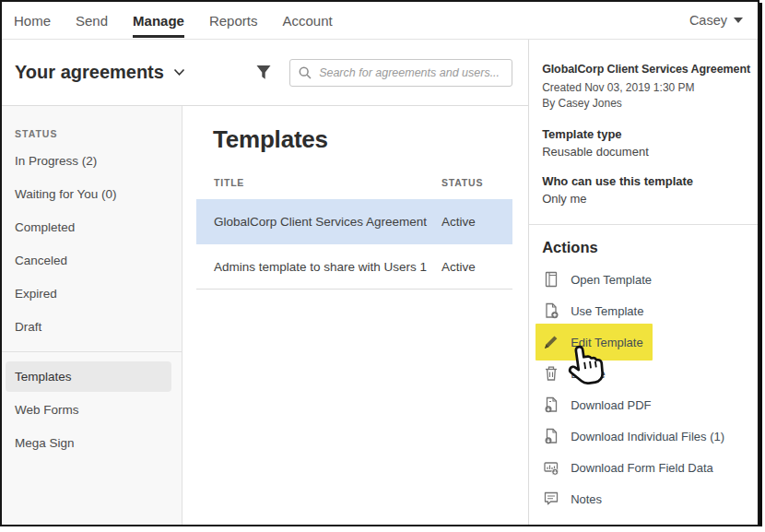 This screenshot has height=532, width=765. I want to click on action-label: Edit Template, so click(606, 343).